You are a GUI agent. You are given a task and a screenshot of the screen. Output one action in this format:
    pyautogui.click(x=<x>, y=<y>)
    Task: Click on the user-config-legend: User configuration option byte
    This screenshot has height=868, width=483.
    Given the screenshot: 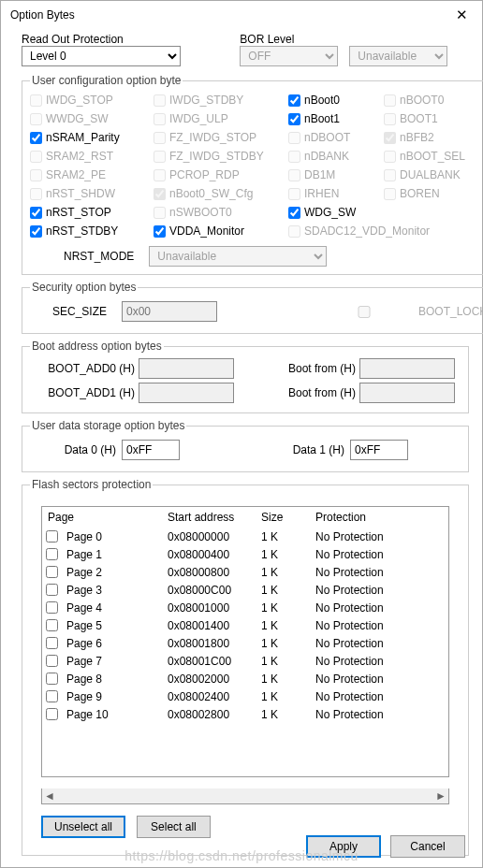 What is the action you would take?
    pyautogui.click(x=107, y=80)
    